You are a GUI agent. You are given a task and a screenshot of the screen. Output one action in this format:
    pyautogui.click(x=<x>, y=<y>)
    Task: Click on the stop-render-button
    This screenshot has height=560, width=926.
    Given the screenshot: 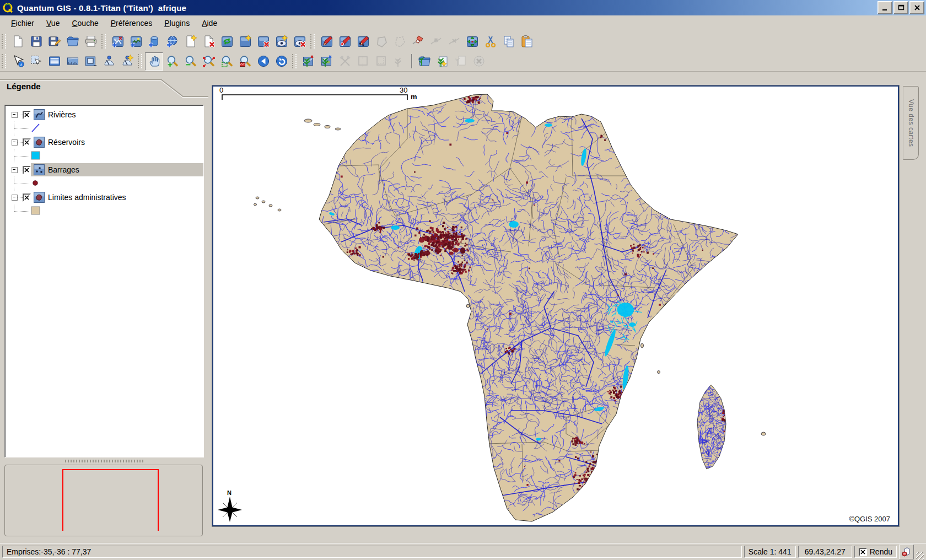 What is the action you would take?
    pyautogui.click(x=906, y=552)
    